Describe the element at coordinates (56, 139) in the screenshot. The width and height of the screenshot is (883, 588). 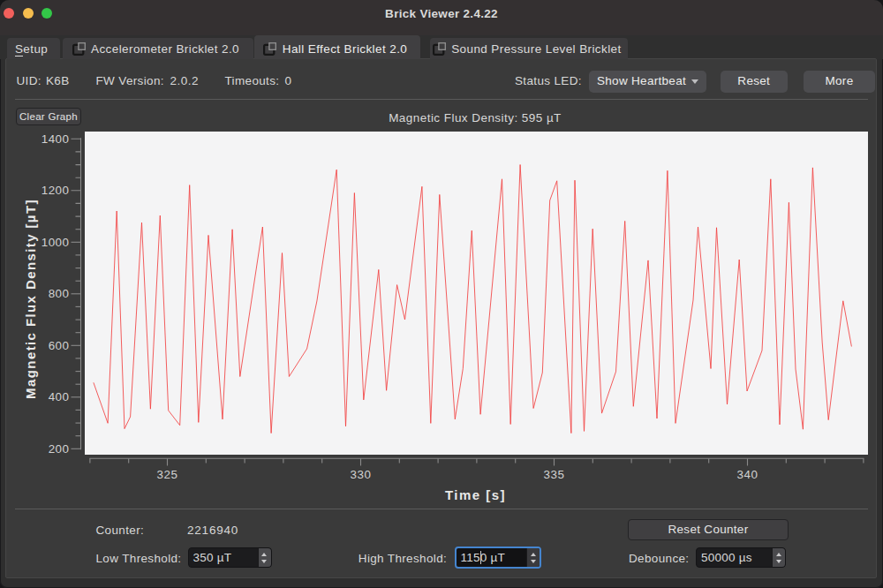
I see `svg-text: 1400` at that location.